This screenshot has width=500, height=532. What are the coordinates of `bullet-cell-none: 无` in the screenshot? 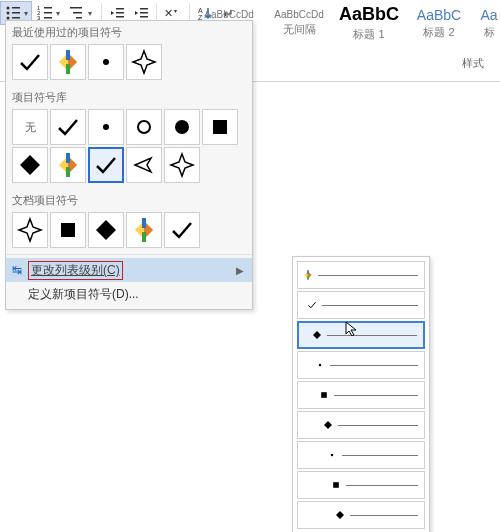 It's located at (30, 127).